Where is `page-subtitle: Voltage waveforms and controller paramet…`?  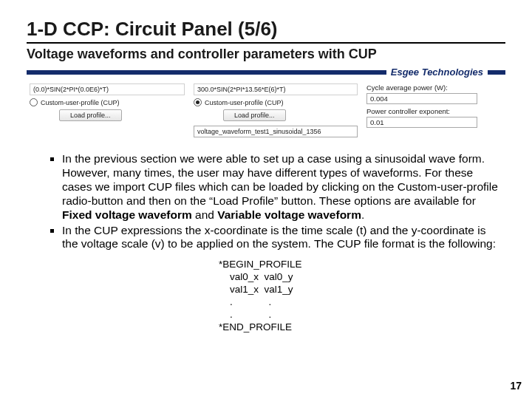
page-subtitle: Voltage waveforms and controller paramet… is located at coordinates (266, 55).